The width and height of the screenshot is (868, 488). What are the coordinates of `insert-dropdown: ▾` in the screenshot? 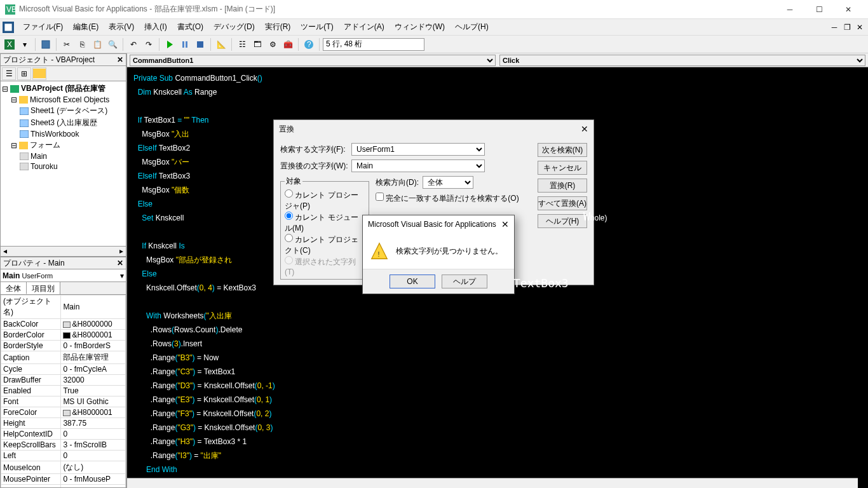 It's located at (25, 44).